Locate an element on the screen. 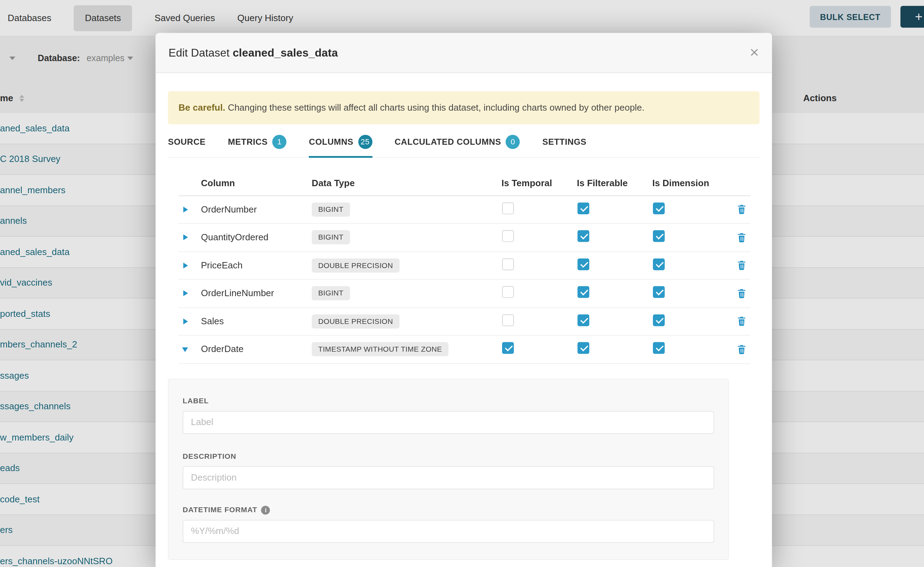 This screenshot has width=924, height=567. data-type-pill: TIMESTAMP WITHOUT TIME ZONE is located at coordinates (380, 350).